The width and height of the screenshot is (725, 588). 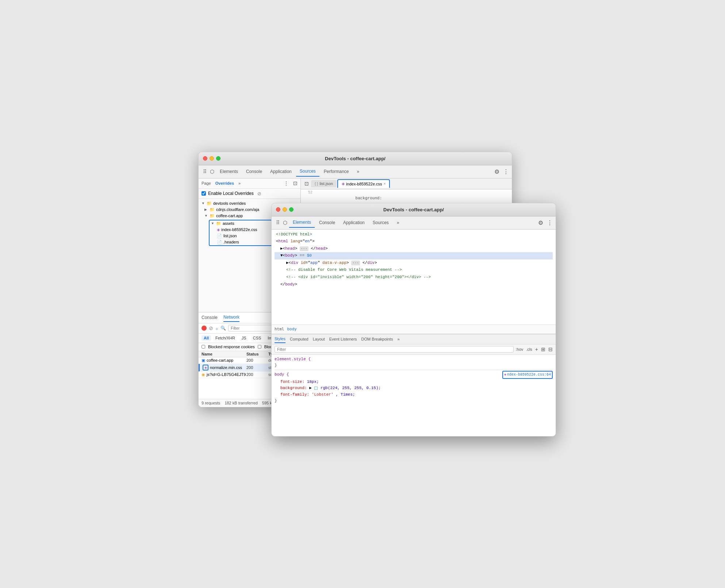 I want to click on network-row-name-normalize: ◈ normalize.min.css, so click(x=225, y=368).